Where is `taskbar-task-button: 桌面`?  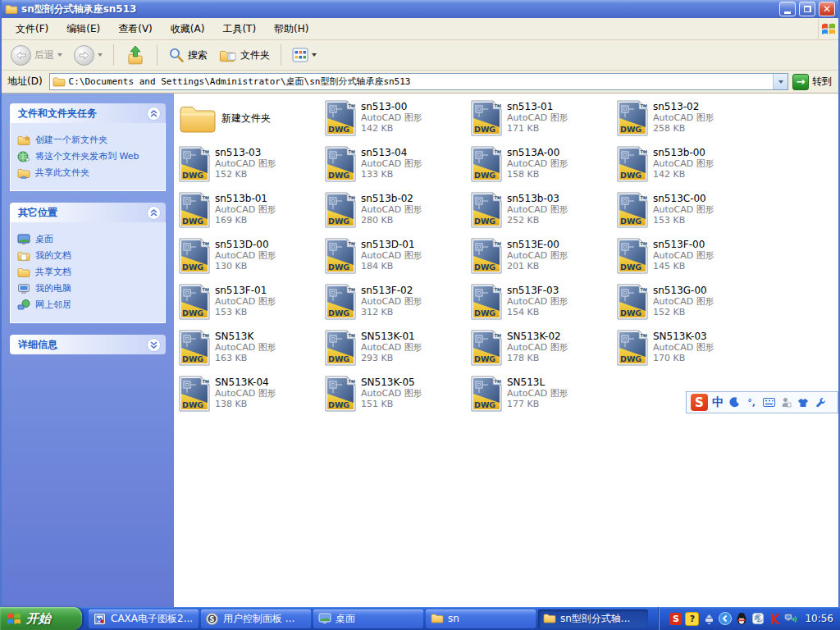
taskbar-task-button: 桌面 is located at coordinates (368, 619).